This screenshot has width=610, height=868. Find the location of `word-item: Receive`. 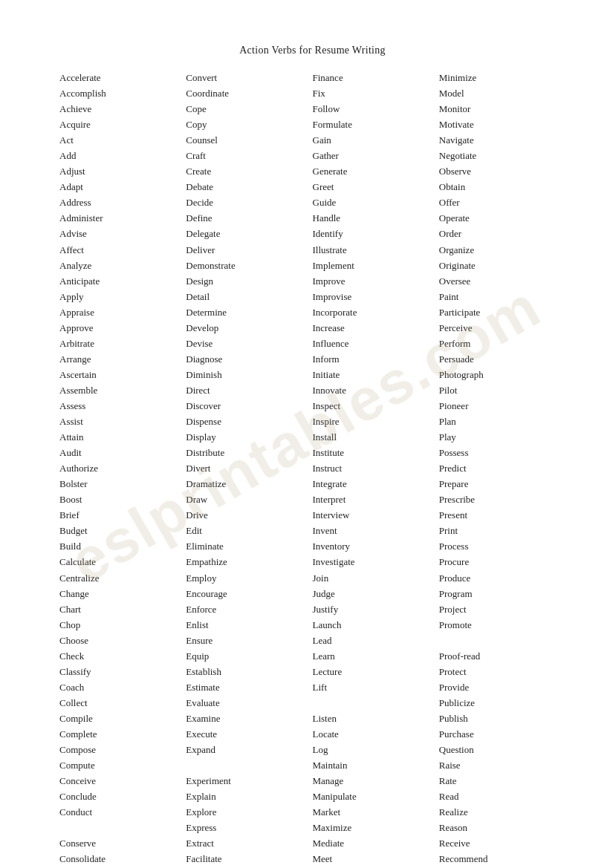

word-item: Receive is located at coordinates (502, 843).